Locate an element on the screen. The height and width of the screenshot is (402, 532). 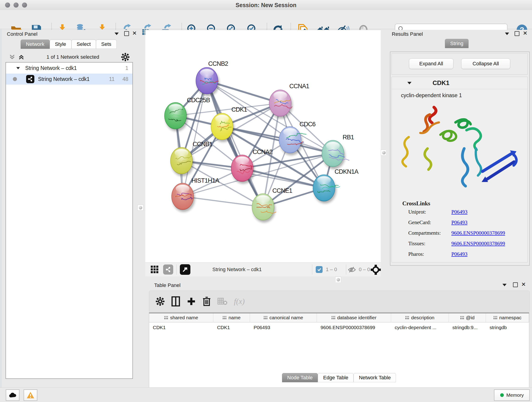
tab-node-table: Node Table is located at coordinates (300, 378).